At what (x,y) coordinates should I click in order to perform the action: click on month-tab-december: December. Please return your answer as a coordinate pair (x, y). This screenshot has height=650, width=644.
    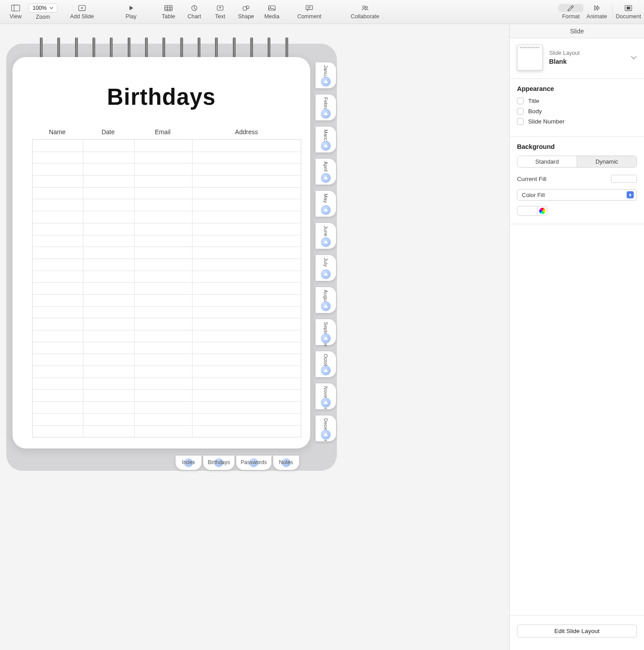
    Looking at the image, I should click on (326, 428).